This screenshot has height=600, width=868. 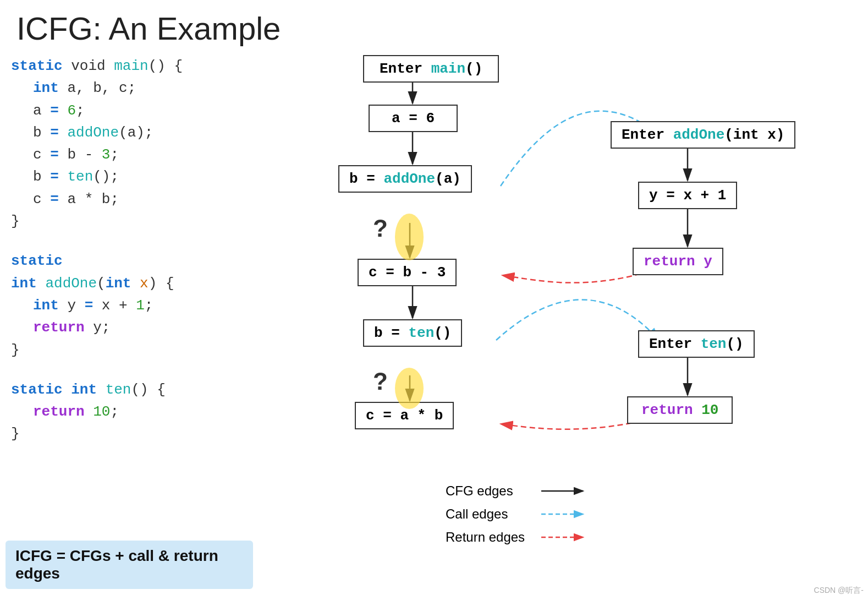 What do you see at coordinates (381, 381) in the screenshot?
I see `question-mark-2: ?` at bounding box center [381, 381].